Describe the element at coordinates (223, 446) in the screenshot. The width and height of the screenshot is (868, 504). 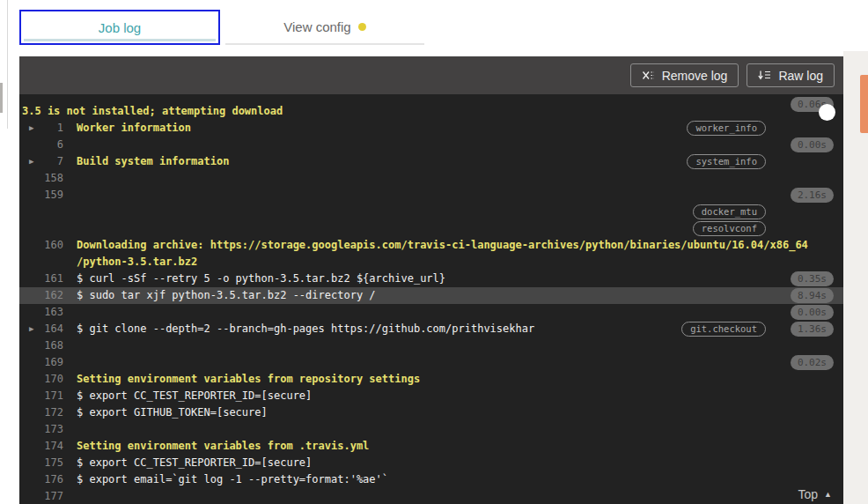
I see `log-text: Setting environment variables from .trav…` at that location.